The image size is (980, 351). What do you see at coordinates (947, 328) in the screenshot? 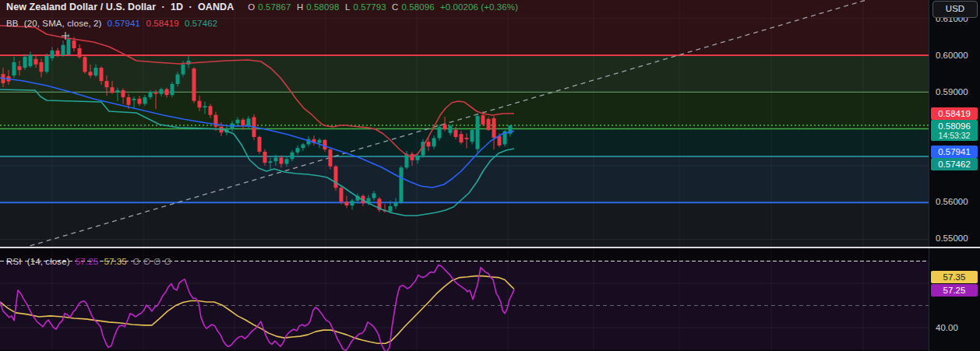
I see `price-axis-label: 40.00` at bounding box center [947, 328].